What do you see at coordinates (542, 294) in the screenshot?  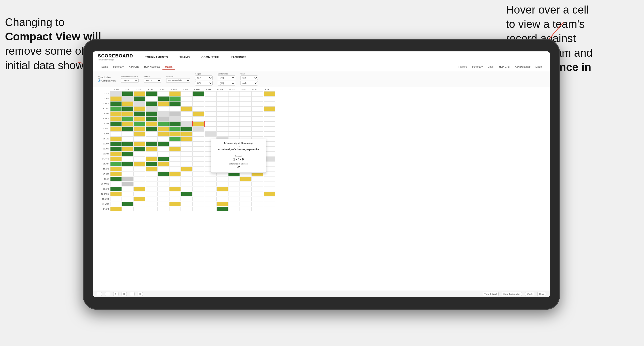 I see `share-button: Share` at bounding box center [542, 294].